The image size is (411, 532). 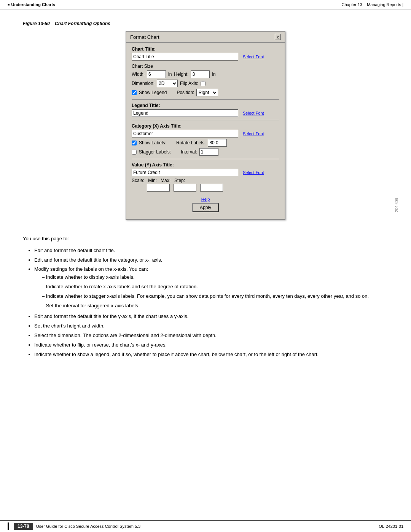 I want to click on dimension-select: 2D 3D, so click(x=167, y=83).